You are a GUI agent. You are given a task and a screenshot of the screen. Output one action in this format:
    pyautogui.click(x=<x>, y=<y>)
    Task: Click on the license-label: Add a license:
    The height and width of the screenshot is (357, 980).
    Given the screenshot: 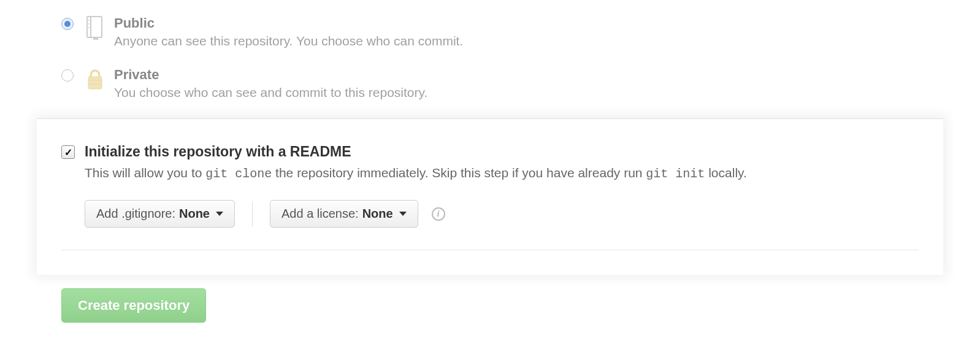 What is the action you would take?
    pyautogui.click(x=320, y=213)
    